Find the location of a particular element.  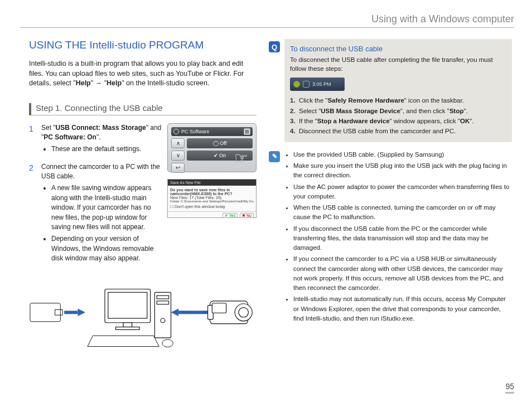

disconnect-step: Click the "Safely Remove Hardware" icon … is located at coordinates (398, 100).